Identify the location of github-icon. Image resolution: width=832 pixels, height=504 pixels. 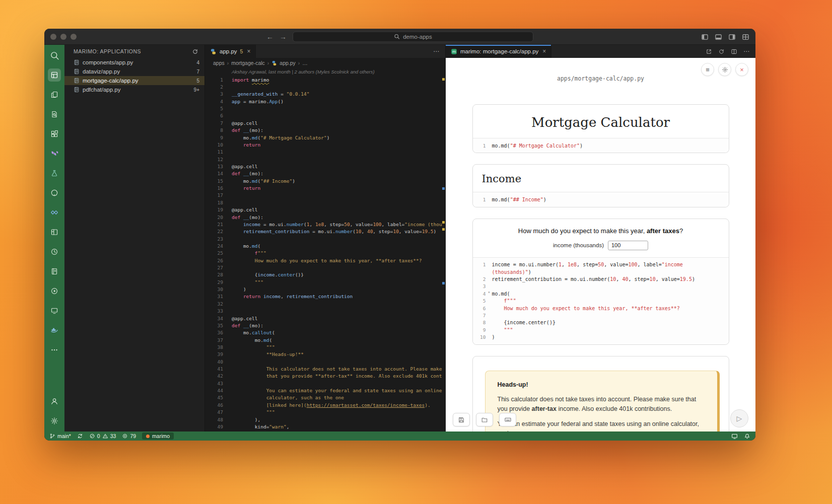
(54, 193).